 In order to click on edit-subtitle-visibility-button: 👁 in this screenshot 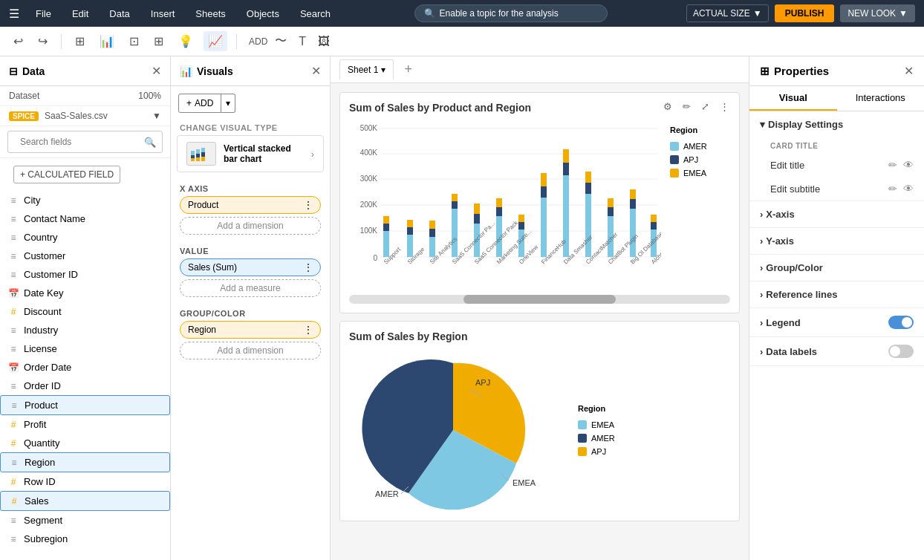, I will do `click(908, 189)`.